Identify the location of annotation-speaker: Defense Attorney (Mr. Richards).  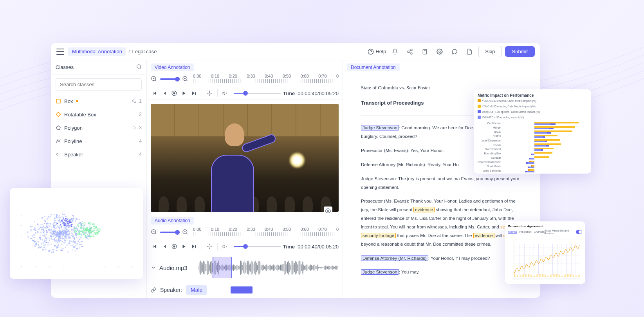
(395, 258).